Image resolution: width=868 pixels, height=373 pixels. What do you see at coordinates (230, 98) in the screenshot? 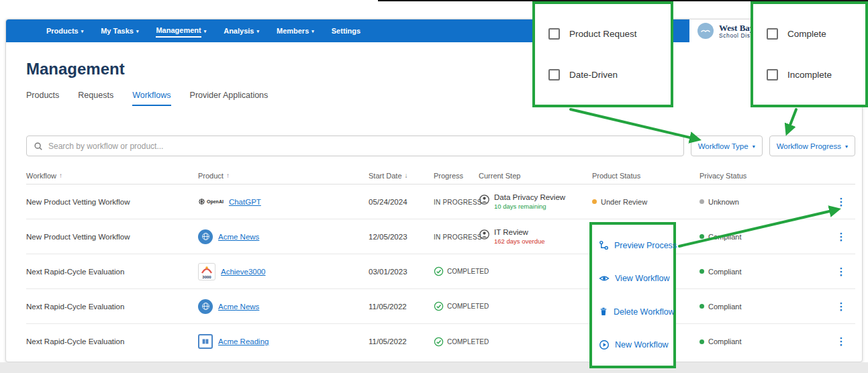
I see `tab-provider-applications: Provider Applications` at bounding box center [230, 98].